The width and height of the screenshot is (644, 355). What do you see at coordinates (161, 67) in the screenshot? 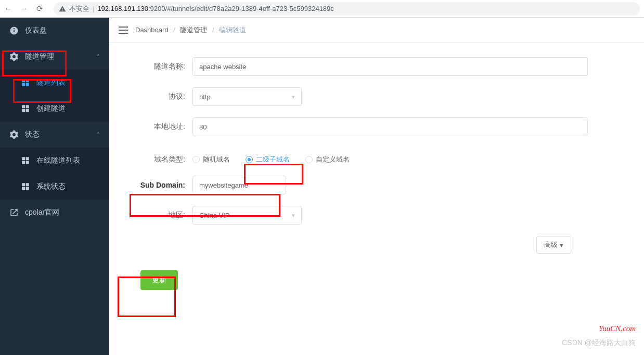
I see `name-label: 隧道名称:` at bounding box center [161, 67].